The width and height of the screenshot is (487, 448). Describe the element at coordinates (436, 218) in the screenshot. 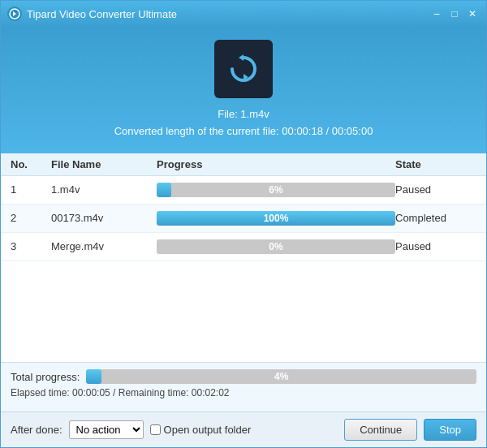

I see `cell-state: Completed` at that location.